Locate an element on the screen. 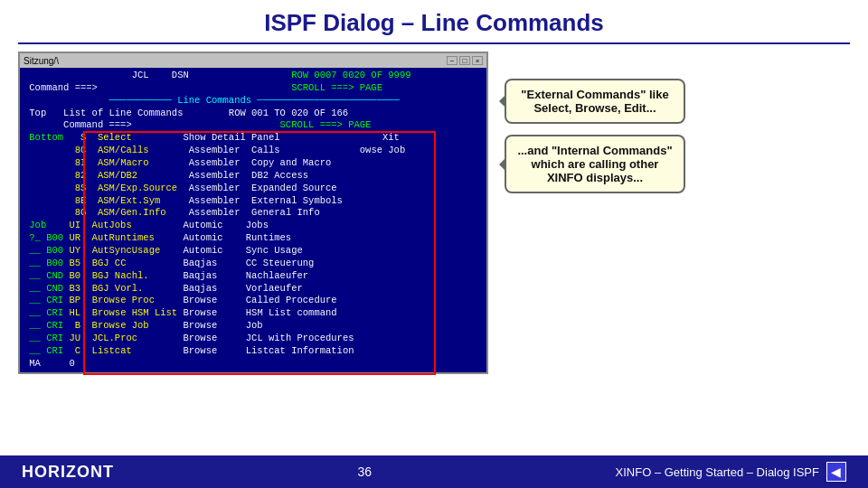 Image resolution: width=868 pixels, height=488 pixels. term-line-9: 82 ASM/DB2 Assembler DB2 Access is located at coordinates (253, 176).